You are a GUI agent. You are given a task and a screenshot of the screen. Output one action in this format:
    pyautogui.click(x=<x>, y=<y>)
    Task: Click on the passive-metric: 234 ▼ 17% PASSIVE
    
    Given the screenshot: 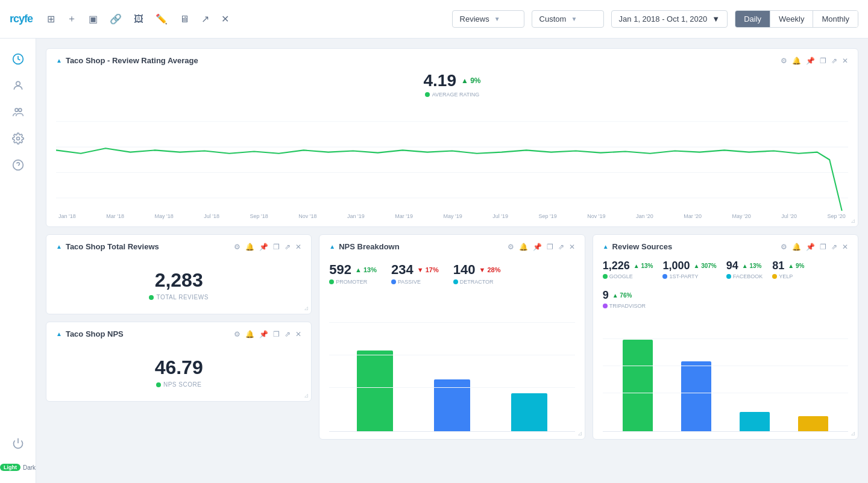 What is the action you would take?
    pyautogui.click(x=415, y=273)
    